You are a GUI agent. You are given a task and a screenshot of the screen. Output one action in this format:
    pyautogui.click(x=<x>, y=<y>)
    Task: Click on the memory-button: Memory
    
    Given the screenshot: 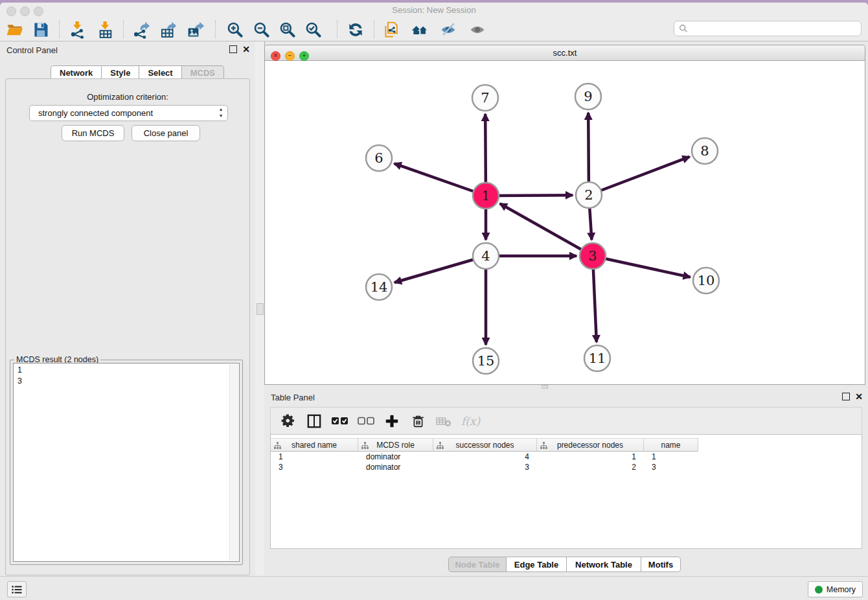 What is the action you would take?
    pyautogui.click(x=836, y=590)
    